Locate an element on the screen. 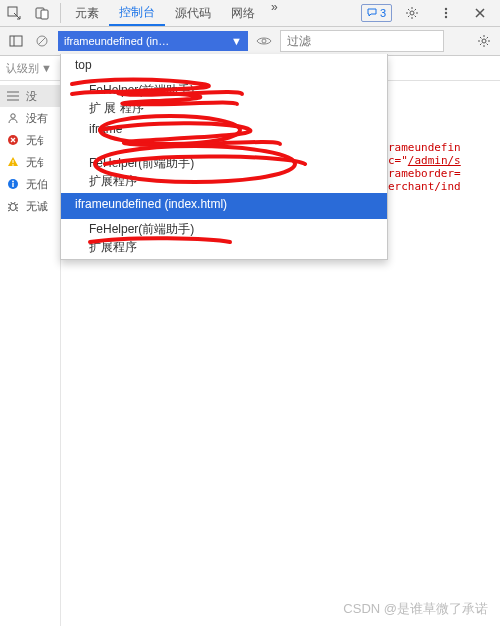  error-icon is located at coordinates (13, 140).